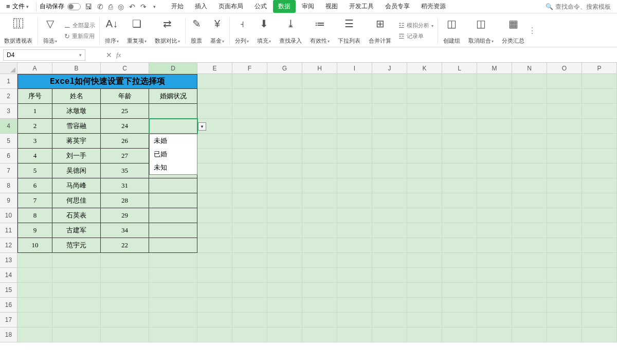 Image resolution: width=617 pixels, height=364 pixels. I want to click on cell-A7: 5, so click(35, 171).